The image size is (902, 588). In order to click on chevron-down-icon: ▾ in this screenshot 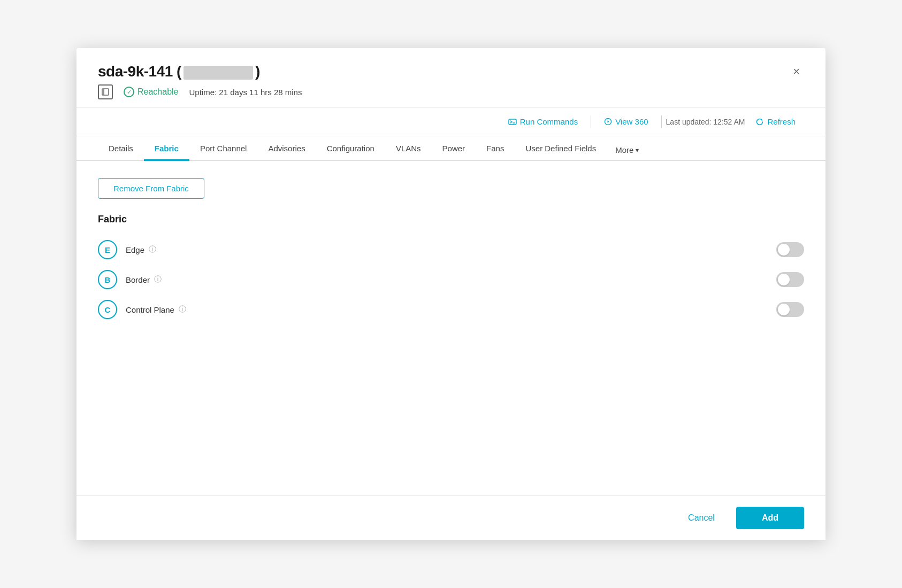, I will do `click(637, 150)`.